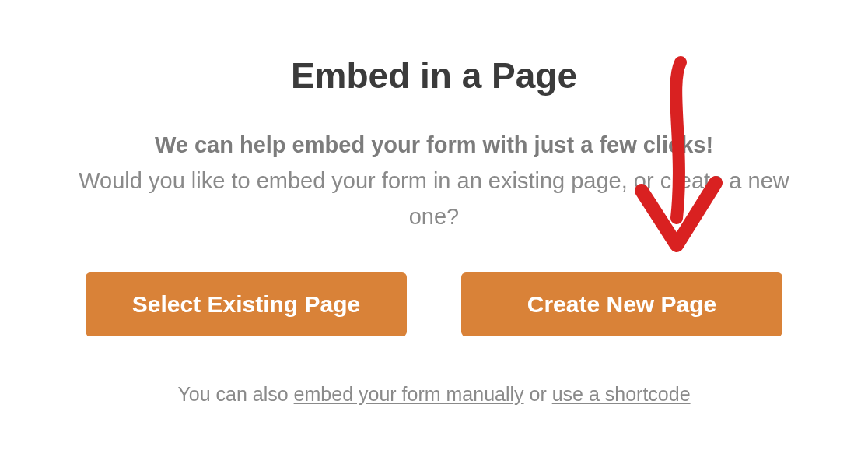 The height and width of the screenshot is (450, 868). I want to click on modal-footer-text: You can also embed your form manually or…, so click(434, 394).